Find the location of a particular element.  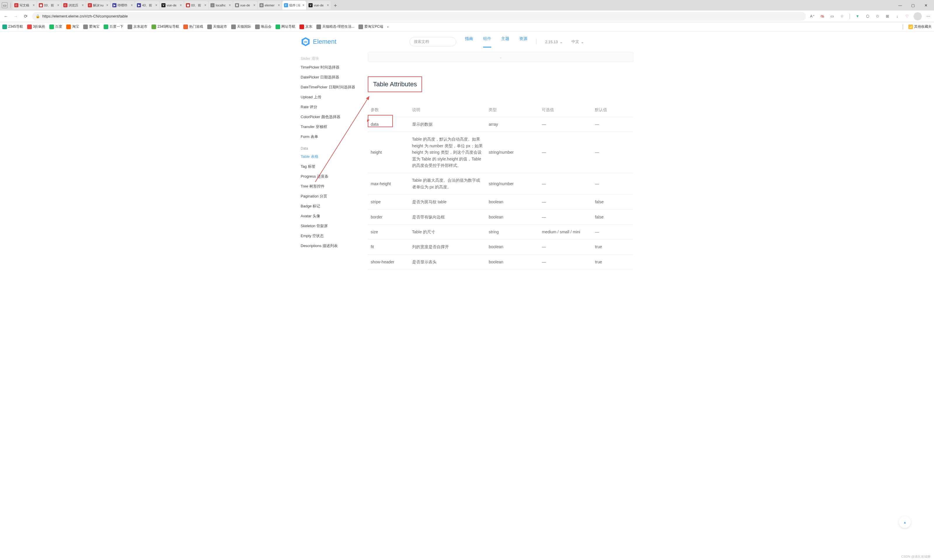

extension-icon: ⬡ is located at coordinates (868, 17).